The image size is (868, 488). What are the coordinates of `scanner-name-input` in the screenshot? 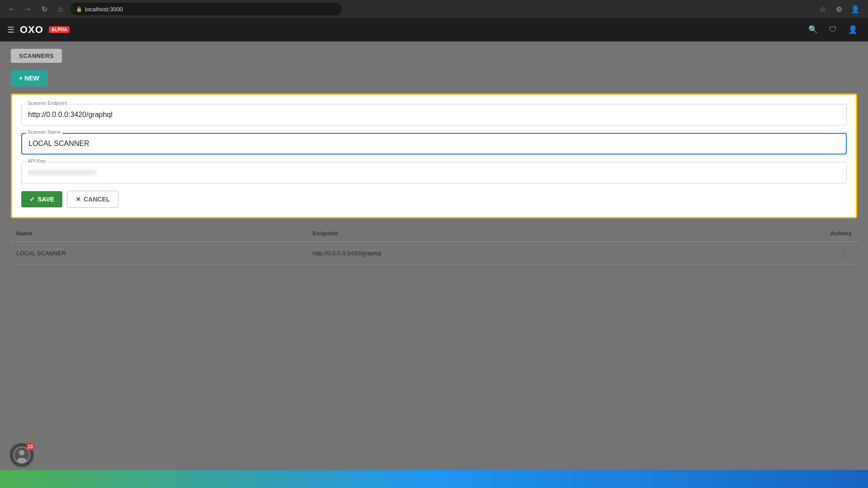 It's located at (434, 144).